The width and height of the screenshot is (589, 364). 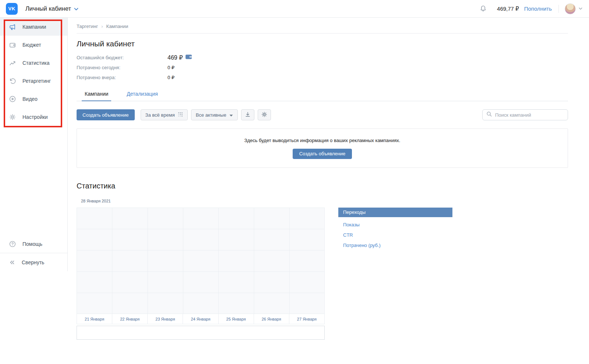 What do you see at coordinates (248, 115) in the screenshot?
I see `download-icon` at bounding box center [248, 115].